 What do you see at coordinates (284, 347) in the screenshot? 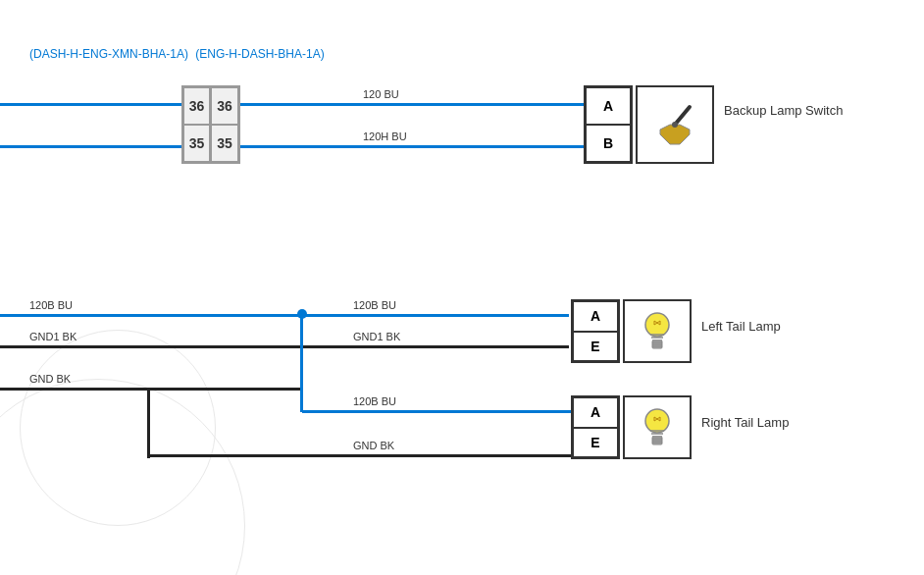
I see `wire-left-tail-gnd` at bounding box center [284, 347].